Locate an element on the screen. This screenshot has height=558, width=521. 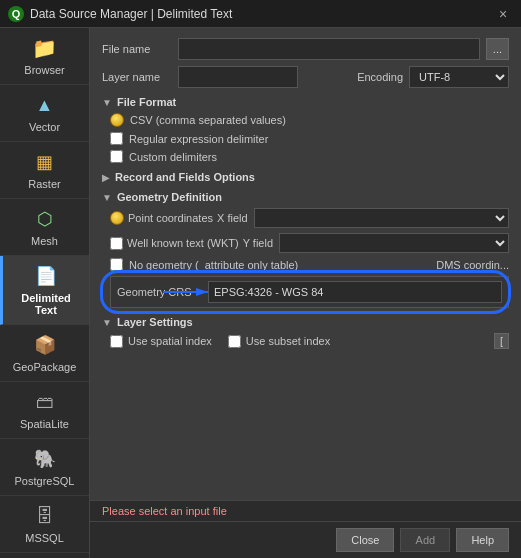
sidebar-item-oracle: ● Oracle is located at coordinates (44, 556).